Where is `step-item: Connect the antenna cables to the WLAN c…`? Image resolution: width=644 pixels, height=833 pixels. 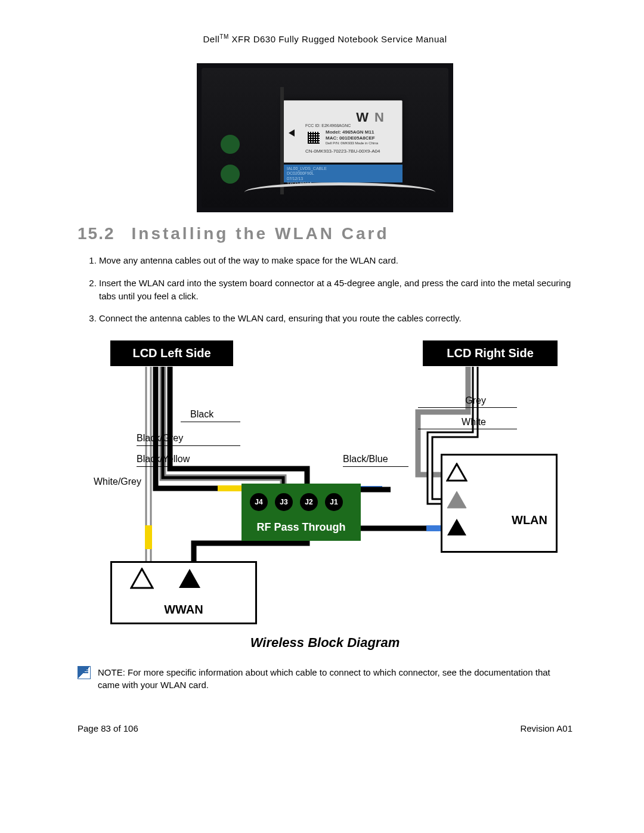
step-item: Connect the antenna cables to the WLAN c… is located at coordinates (336, 318).